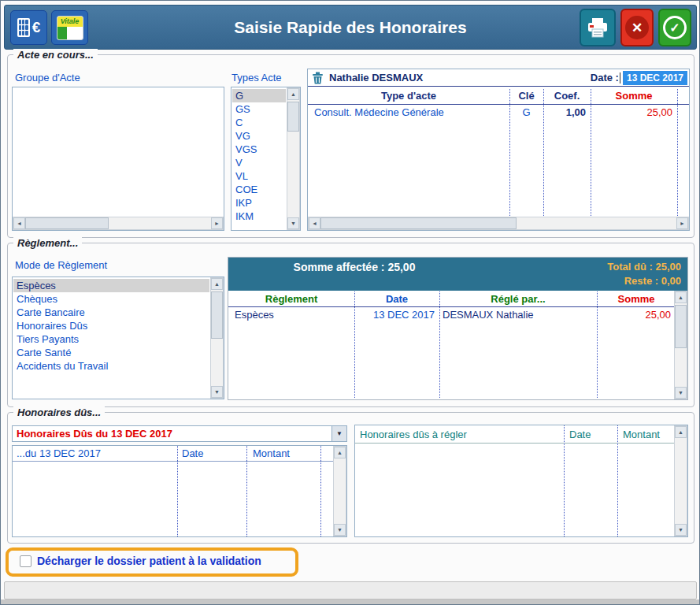 Image resolution: width=700 pixels, height=605 pixels. What do you see at coordinates (112, 326) in the screenshot?
I see `mode-option: Honoraires Dûs` at bounding box center [112, 326].